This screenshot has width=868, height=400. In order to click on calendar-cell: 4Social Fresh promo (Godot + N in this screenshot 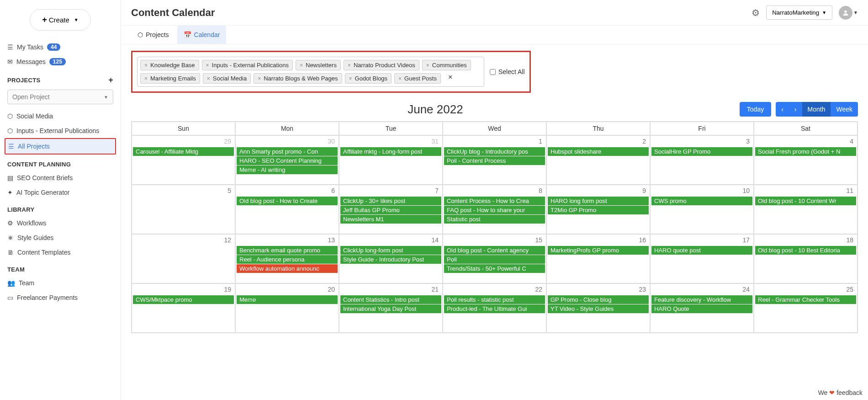, I will do `click(806, 160)`.